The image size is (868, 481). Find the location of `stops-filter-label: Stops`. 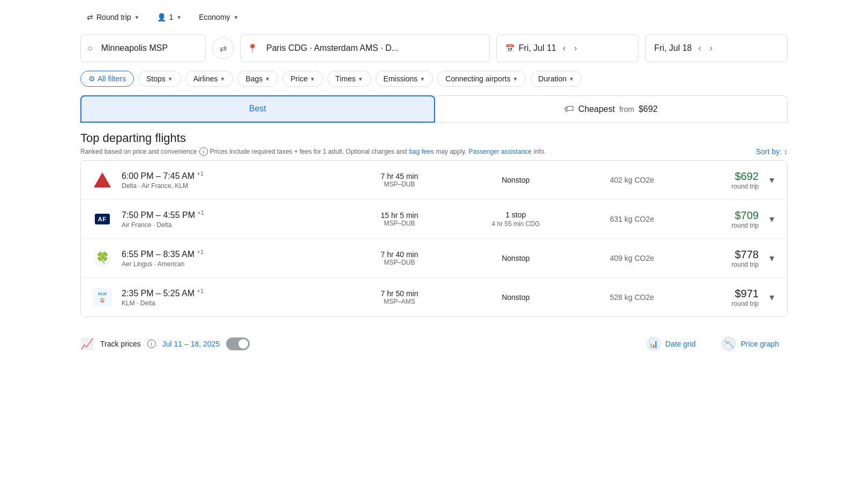

stops-filter-label: Stops is located at coordinates (156, 79).